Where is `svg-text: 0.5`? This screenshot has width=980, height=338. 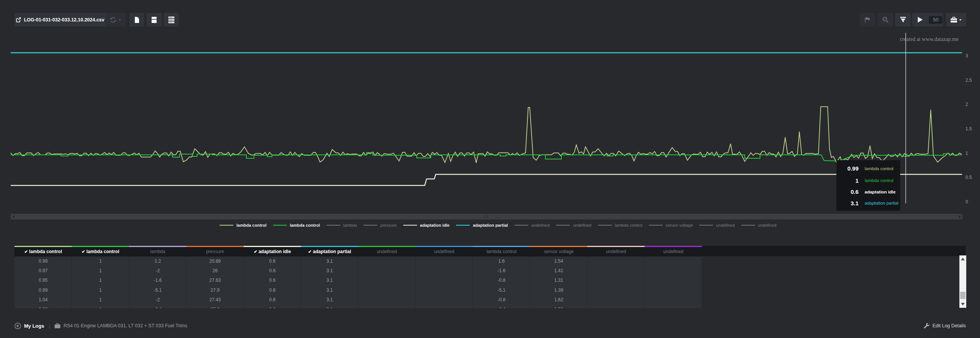 svg-text: 0.5 is located at coordinates (969, 177).